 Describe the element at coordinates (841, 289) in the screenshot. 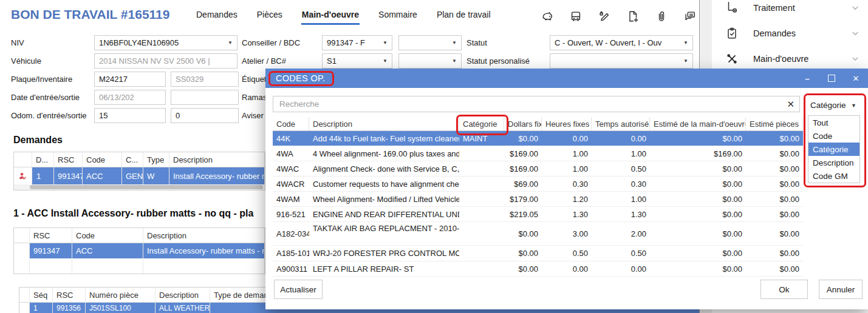

I see `cancel-button: Annuler` at that location.